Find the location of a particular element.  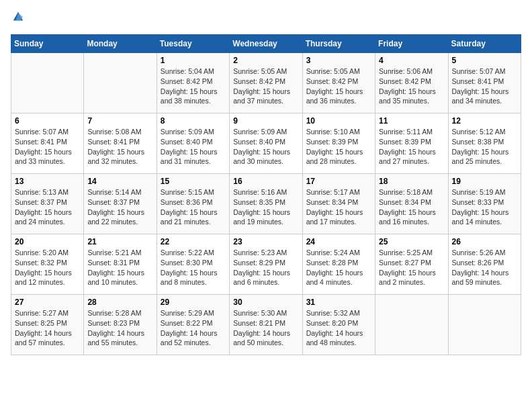

calendar-cell: 13Sunrise: 5:13 AM Sunset: 8:37 PM Dayli… is located at coordinates (48, 204).